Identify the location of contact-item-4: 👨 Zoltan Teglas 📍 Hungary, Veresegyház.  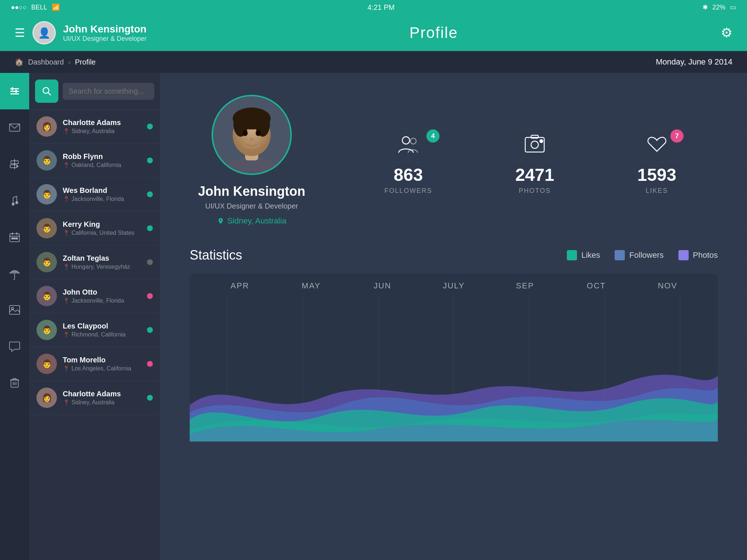
(95, 262).